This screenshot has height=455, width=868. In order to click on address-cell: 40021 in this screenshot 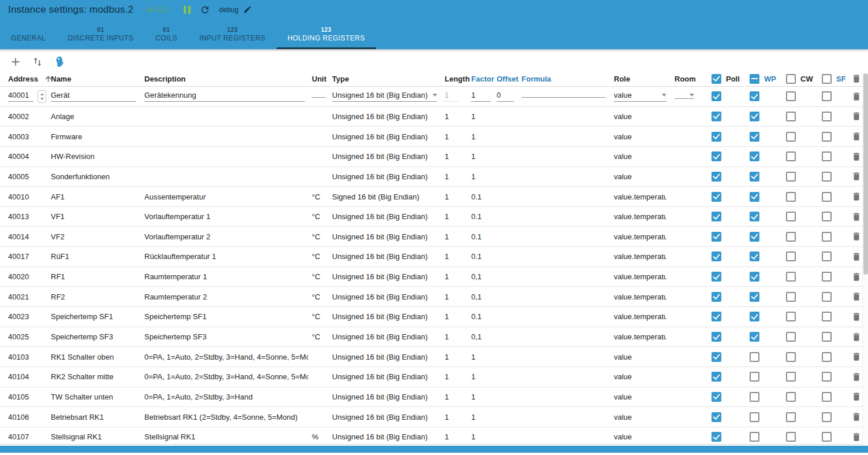, I will do `click(29, 297)`.